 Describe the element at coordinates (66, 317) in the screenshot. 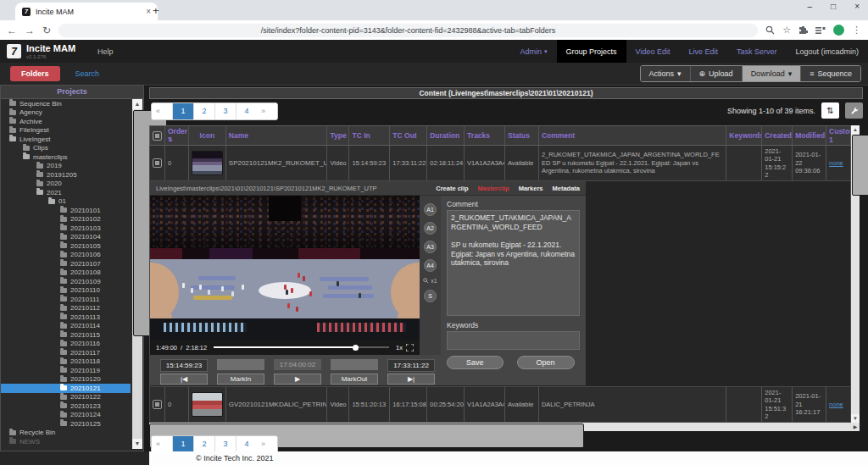

I see `tree-item: 20210113` at that location.